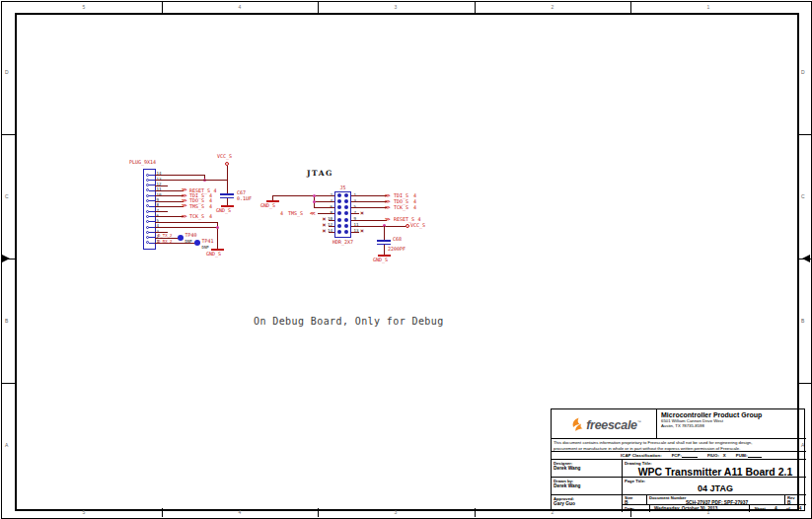  What do you see at coordinates (678, 460) in the screenshot?
I see `title-block: freescale™ Microcontroller Product Group…` at bounding box center [678, 460].